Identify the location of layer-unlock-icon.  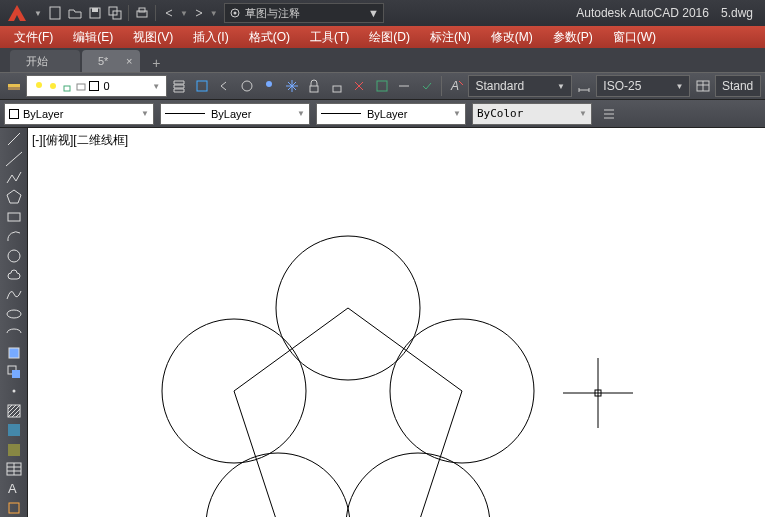
(337, 86).